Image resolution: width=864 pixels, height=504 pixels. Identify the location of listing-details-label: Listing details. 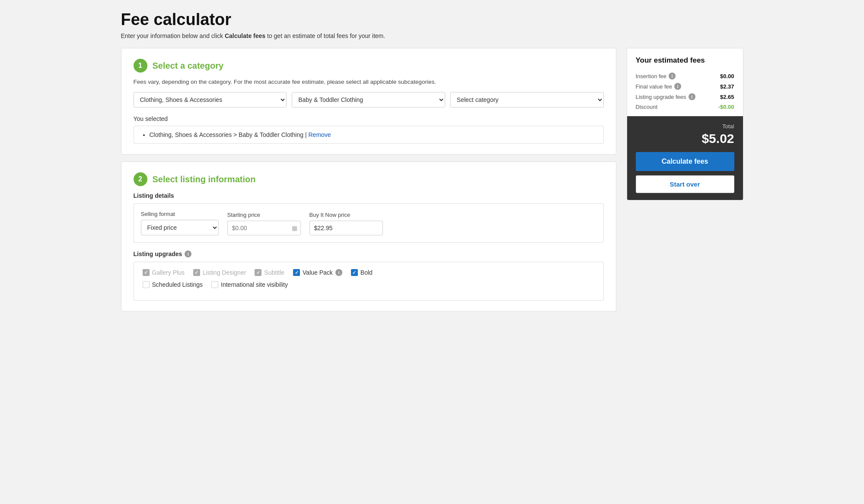
(369, 196).